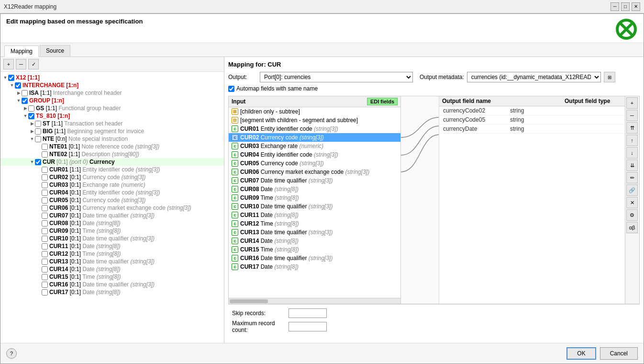  I want to click on input-item-cur02: c CUR02 Currency code (string[3]), so click(315, 137).